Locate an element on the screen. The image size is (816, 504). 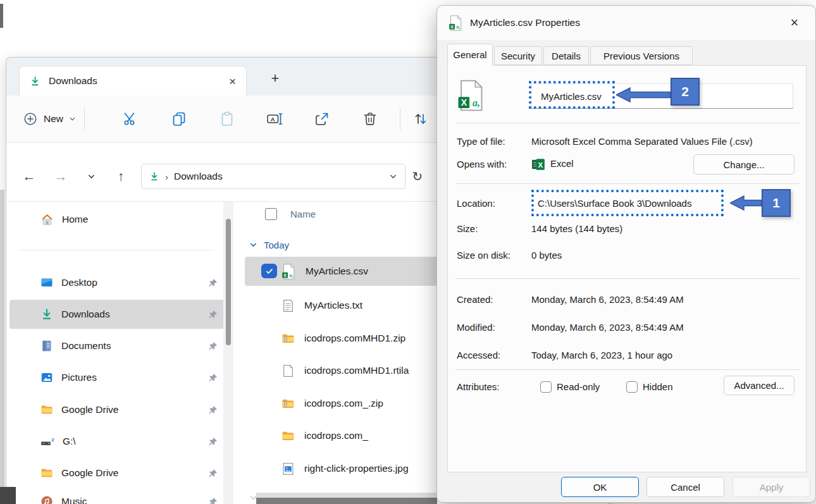
tab-security: Security is located at coordinates (518, 56).